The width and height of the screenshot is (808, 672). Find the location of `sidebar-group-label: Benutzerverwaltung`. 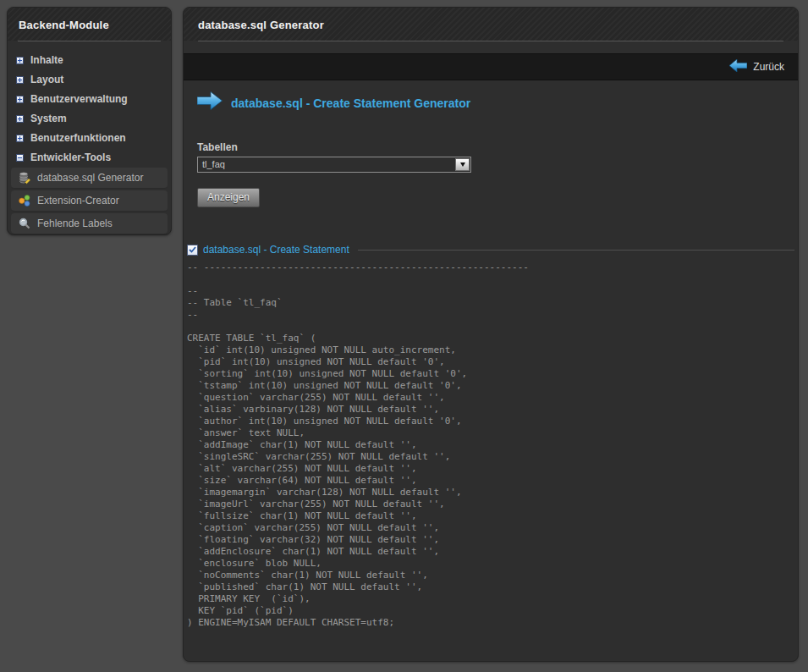

sidebar-group-label: Benutzerverwaltung is located at coordinates (80, 99).